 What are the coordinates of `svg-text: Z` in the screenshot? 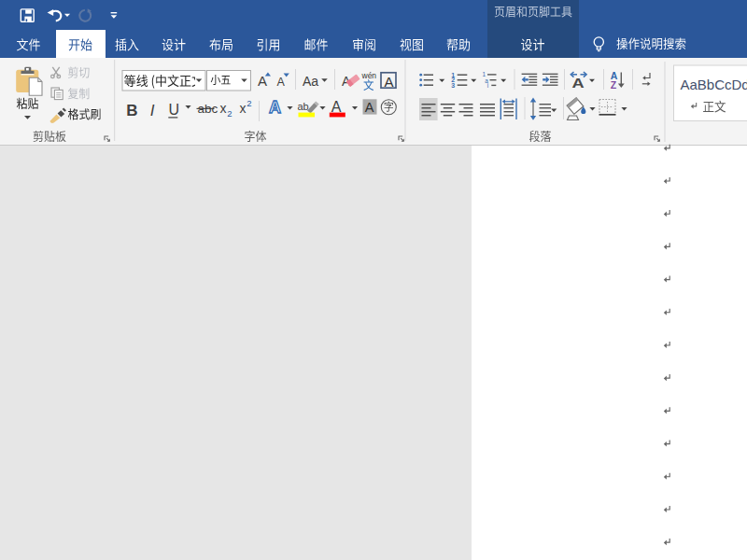 It's located at (614, 85).